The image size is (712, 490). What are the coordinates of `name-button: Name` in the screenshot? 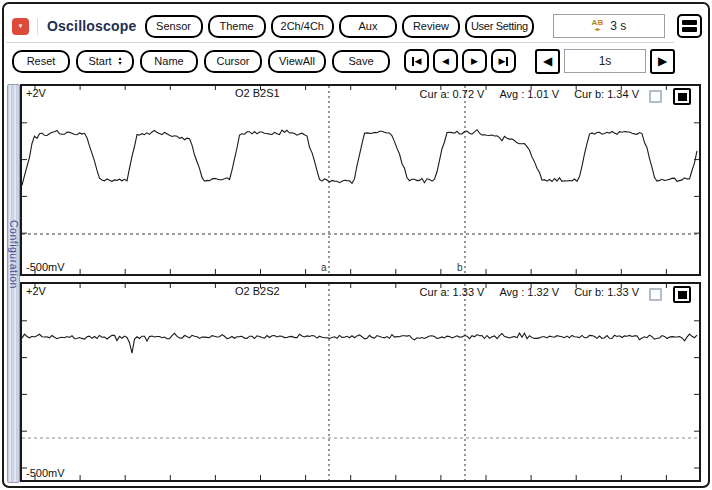 It's located at (169, 62).